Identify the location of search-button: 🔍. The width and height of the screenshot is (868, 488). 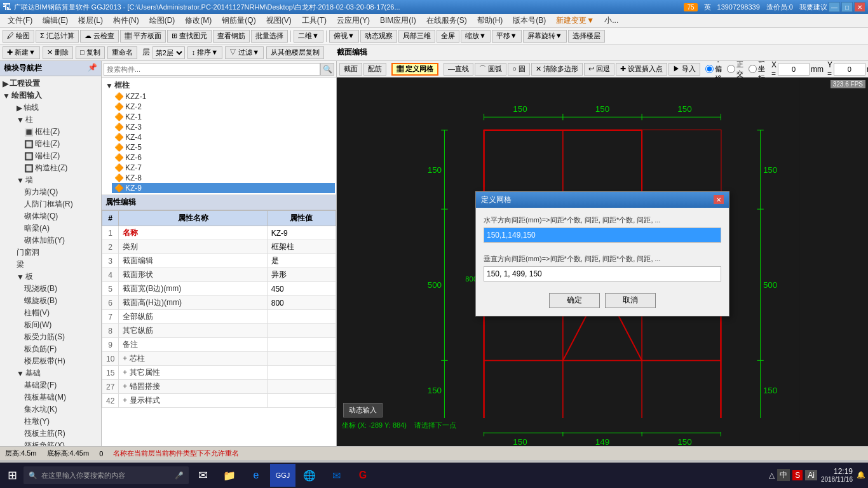
(327, 69).